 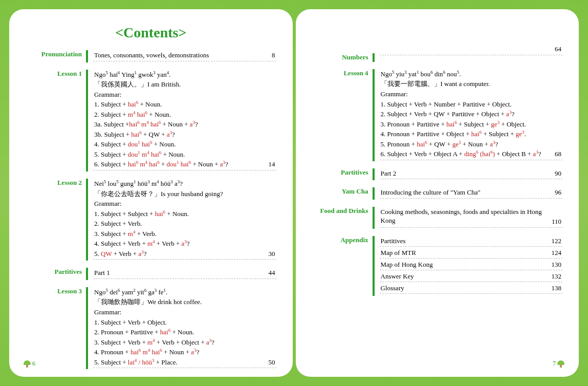 I want to click on page-num: 30, so click(x=272, y=254).